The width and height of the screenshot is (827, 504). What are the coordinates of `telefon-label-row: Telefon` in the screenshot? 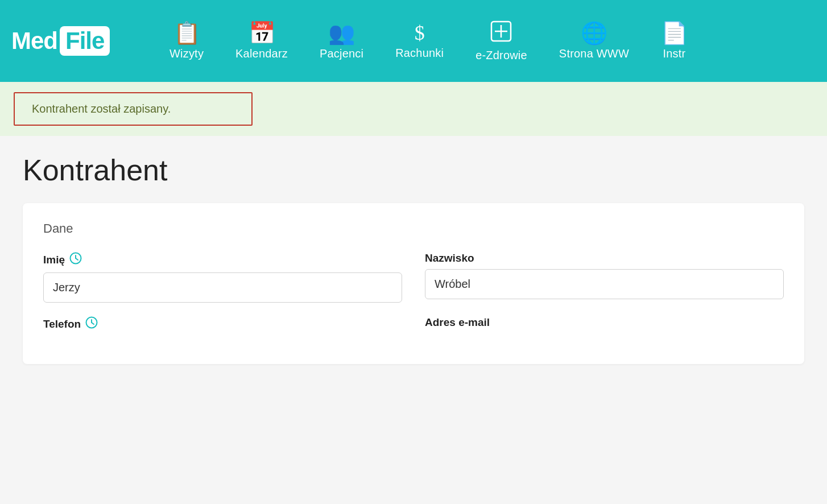 It's located at (223, 324).